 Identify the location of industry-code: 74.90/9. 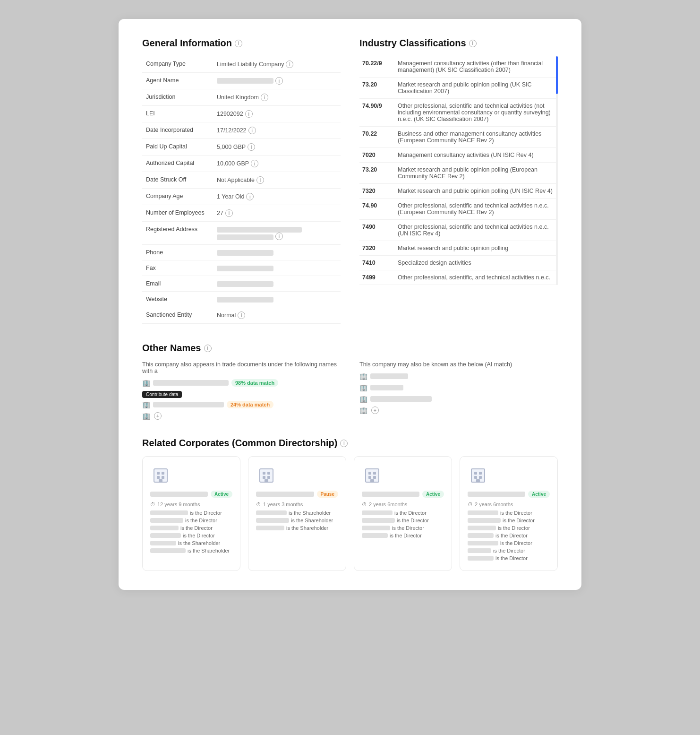
(377, 112).